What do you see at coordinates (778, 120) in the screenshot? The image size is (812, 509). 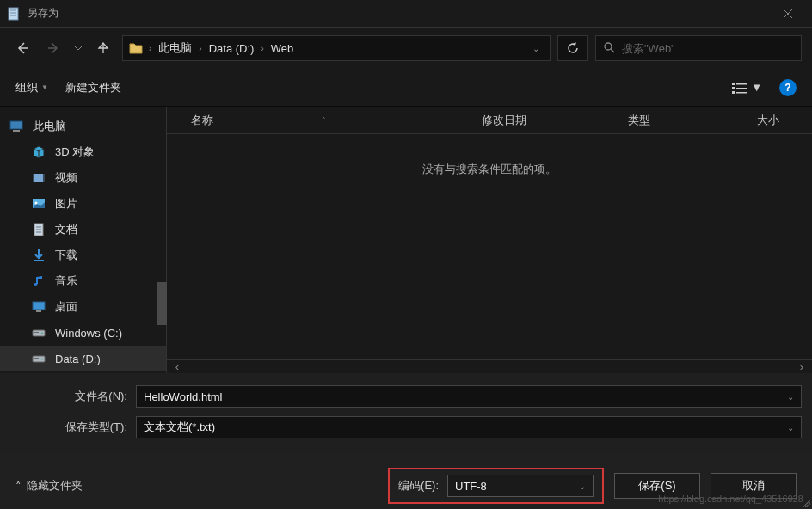 I see `col-size: 大小` at bounding box center [778, 120].